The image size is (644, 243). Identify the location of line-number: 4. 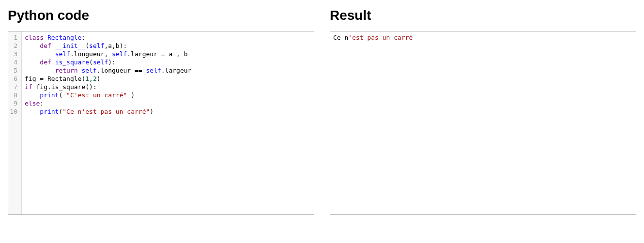
(14, 62).